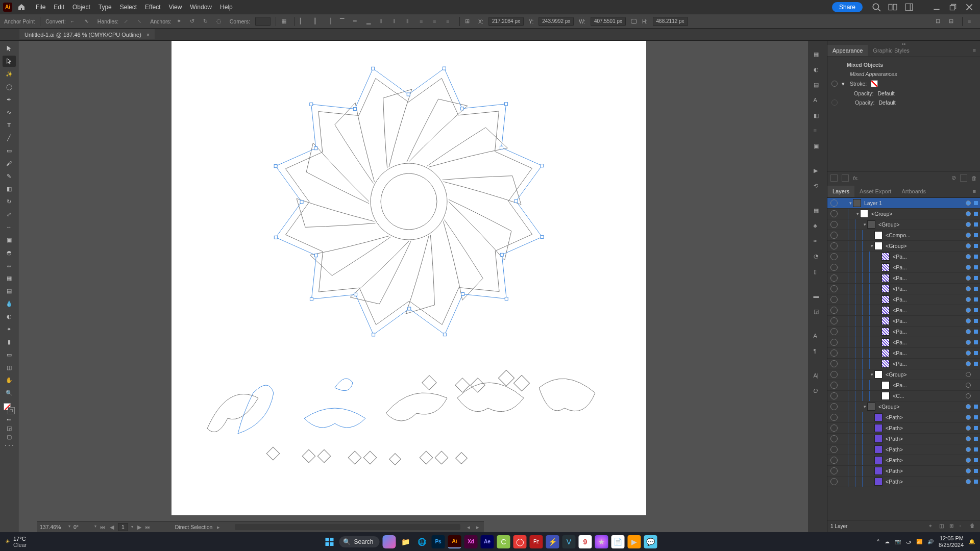 Image resolution: width=980 pixels, height=551 pixels. Describe the element at coordinates (569, 542) in the screenshot. I see `app-v-icon: V` at that location.